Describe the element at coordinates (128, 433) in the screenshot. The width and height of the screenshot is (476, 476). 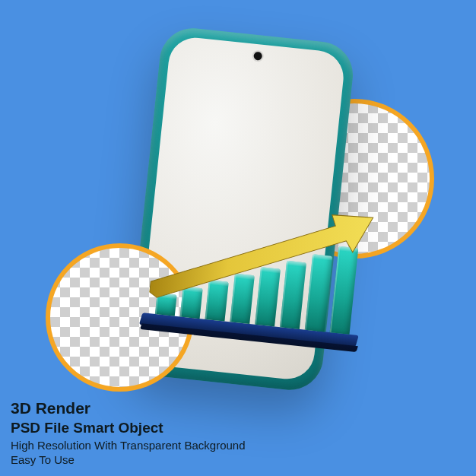
I see `product-caption: 3D Render PSD File Smart Object High Res…` at that location.